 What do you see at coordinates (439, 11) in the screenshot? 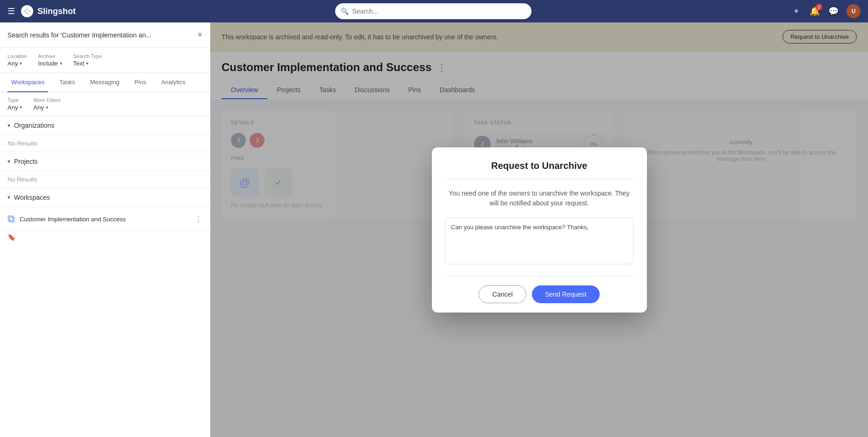
I see `search-input` at bounding box center [439, 11].